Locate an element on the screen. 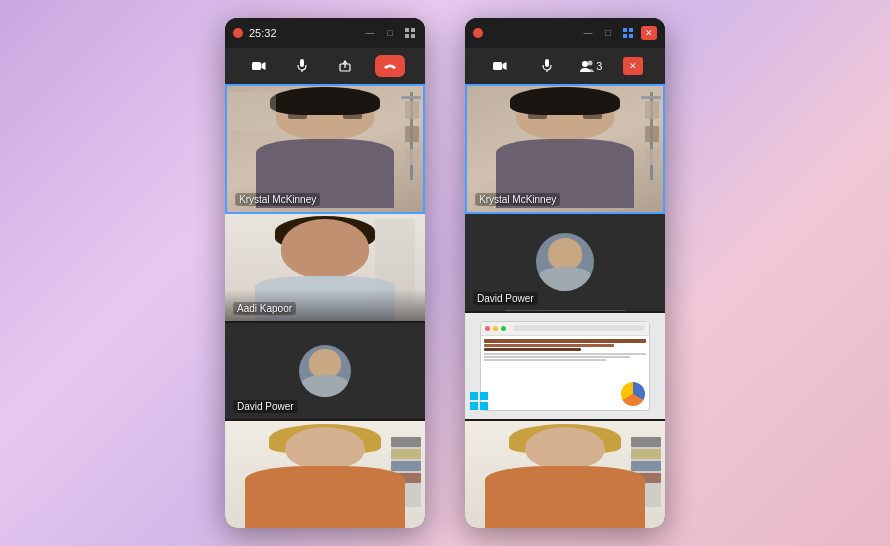  participants-count: 3 is located at coordinates (591, 66).